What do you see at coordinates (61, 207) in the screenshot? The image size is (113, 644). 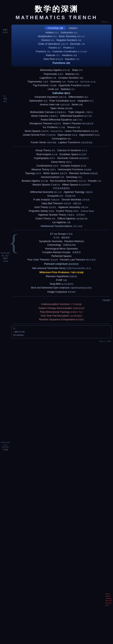 I see `row-knot: Knot Theory 纽结理论 Algebraic Geometry 代数几何` at bounding box center [61, 207].